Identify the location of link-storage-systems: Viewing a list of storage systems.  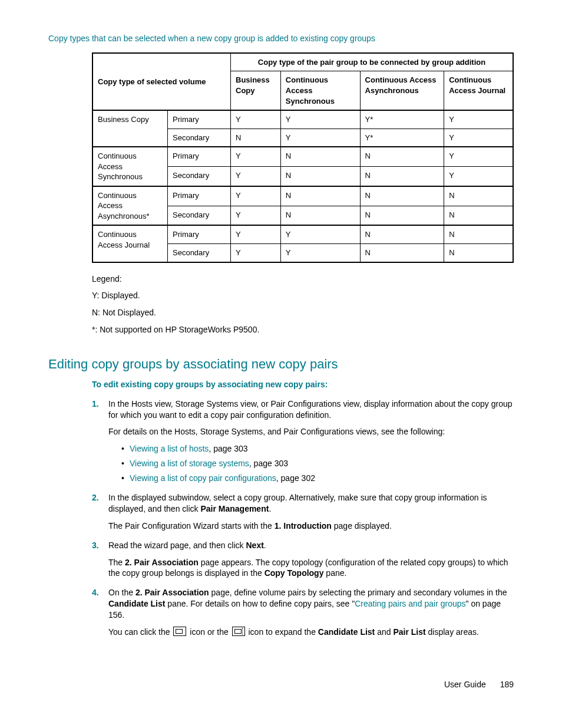
(190, 463).